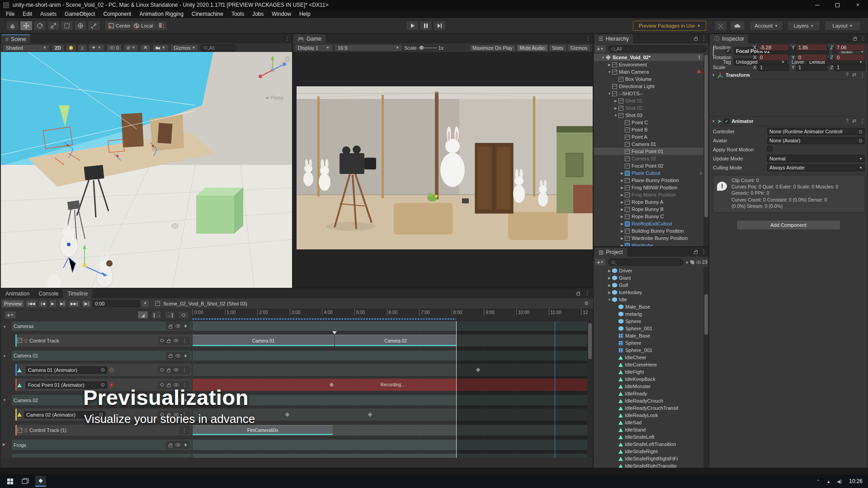  Describe the element at coordinates (670, 26) in the screenshot. I see `preview-packages-dropdown: Preview Packages in Use▼` at that location.